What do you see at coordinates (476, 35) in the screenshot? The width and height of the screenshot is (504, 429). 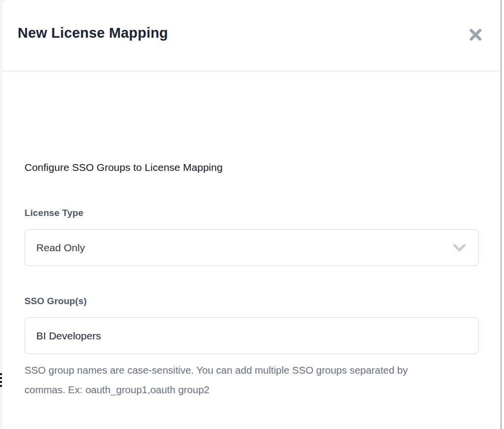 I see `close-button` at bounding box center [476, 35].